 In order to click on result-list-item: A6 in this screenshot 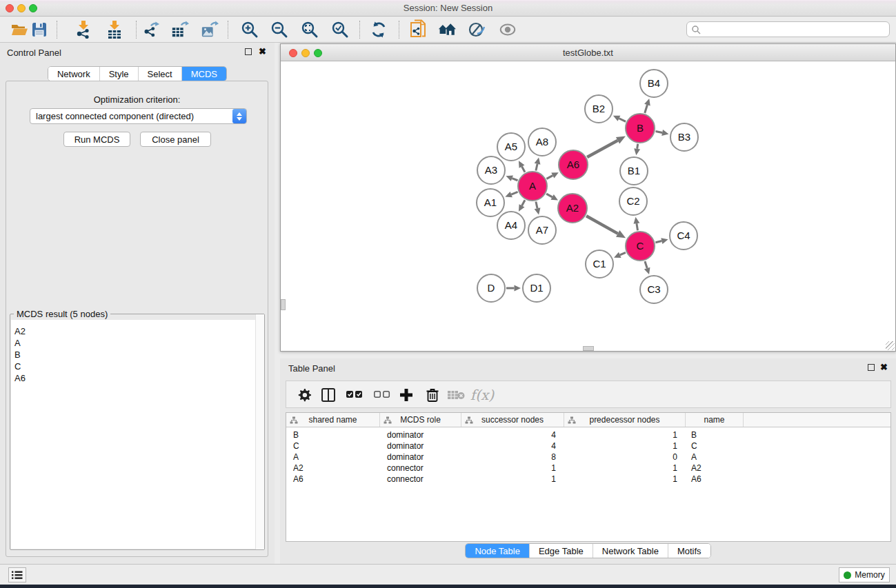, I will do `click(137, 378)`.